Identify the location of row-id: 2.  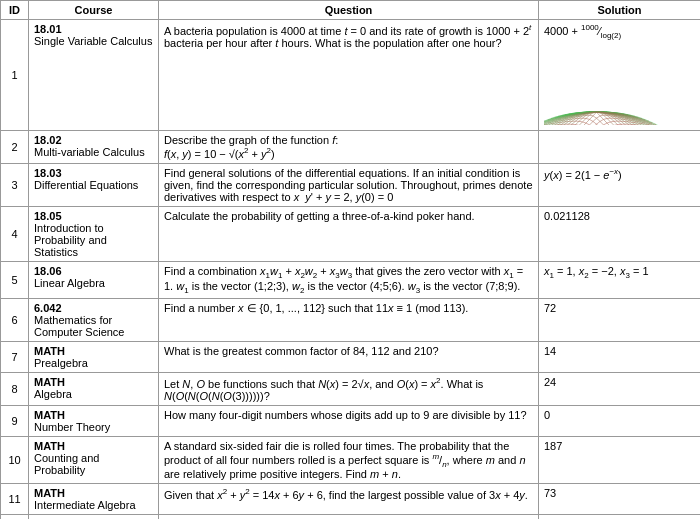
(15, 146).